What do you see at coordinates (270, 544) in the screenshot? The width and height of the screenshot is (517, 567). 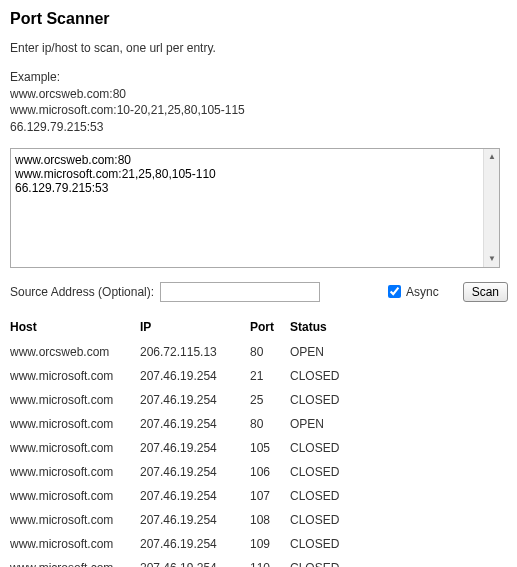 I see `cell-port: 109` at bounding box center [270, 544].